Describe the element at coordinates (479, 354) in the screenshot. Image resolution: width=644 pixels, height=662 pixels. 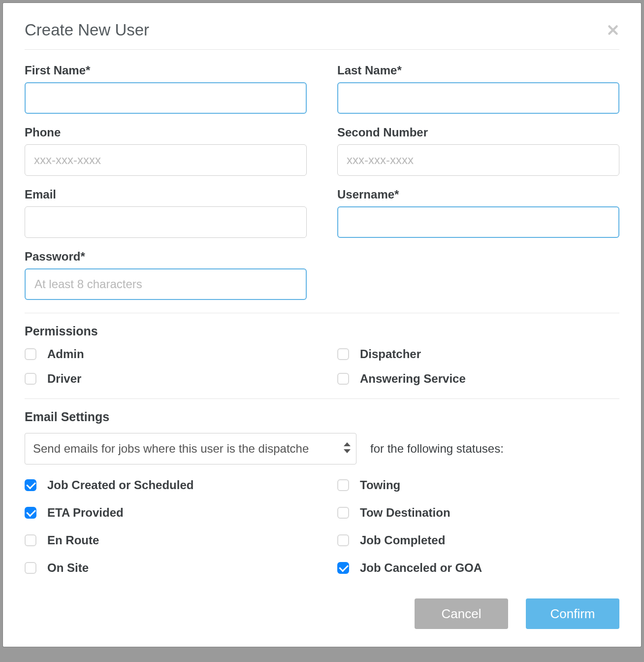
I see `perm-dispatcher: Dispatcher` at that location.